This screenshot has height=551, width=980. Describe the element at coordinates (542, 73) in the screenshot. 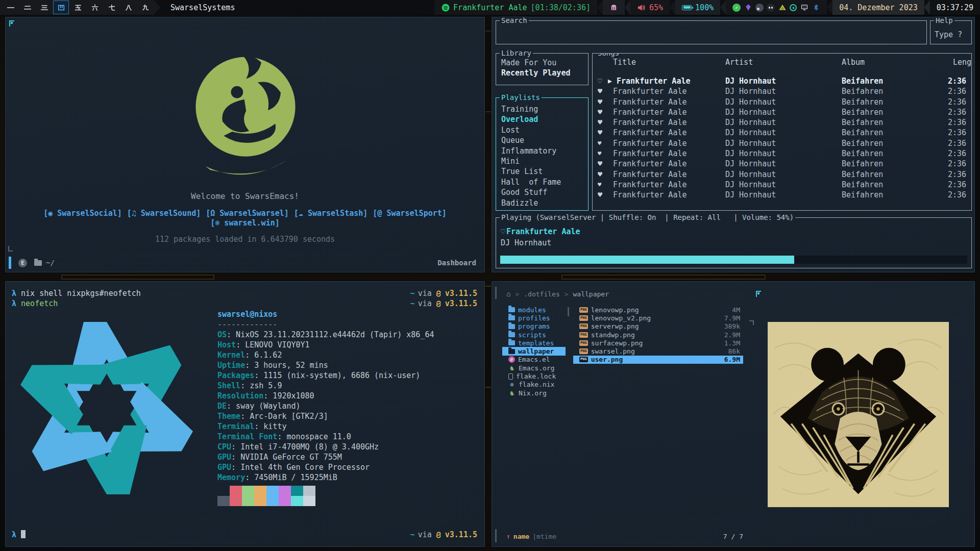

I see `library-item: Recently Played` at that location.